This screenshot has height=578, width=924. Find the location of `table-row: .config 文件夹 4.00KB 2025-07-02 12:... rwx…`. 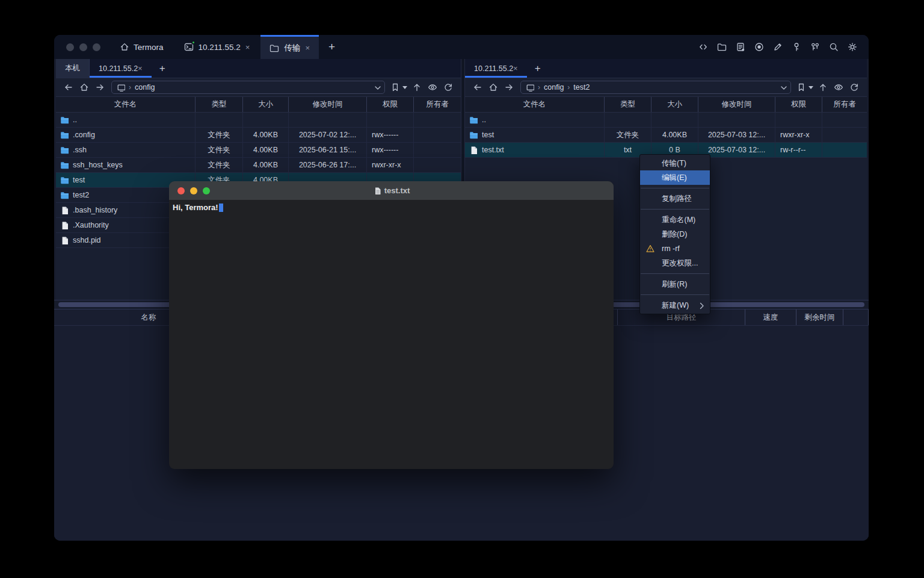

table-row: .config 文件夹 4.00KB 2025-07-02 12:... rwx… is located at coordinates (259, 135).